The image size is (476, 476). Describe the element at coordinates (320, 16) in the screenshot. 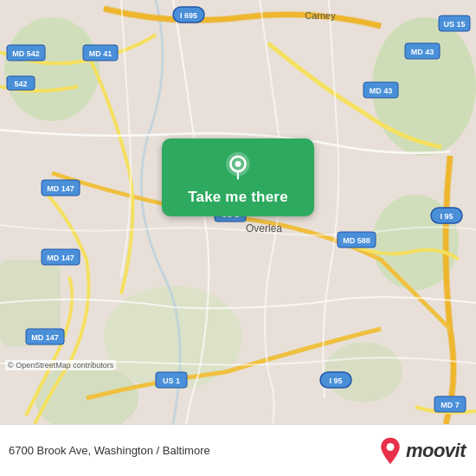

I see `svg-text: Carney` at that location.